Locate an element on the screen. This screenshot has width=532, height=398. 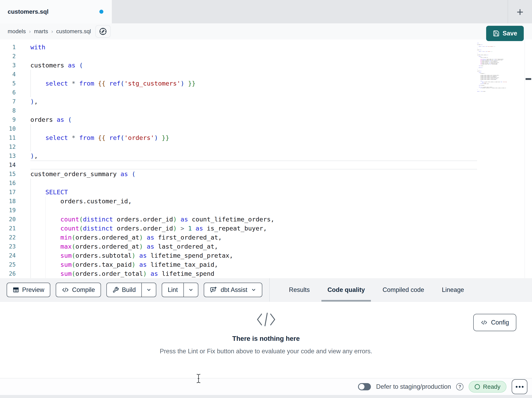
line-number: 25 is located at coordinates (8, 265).